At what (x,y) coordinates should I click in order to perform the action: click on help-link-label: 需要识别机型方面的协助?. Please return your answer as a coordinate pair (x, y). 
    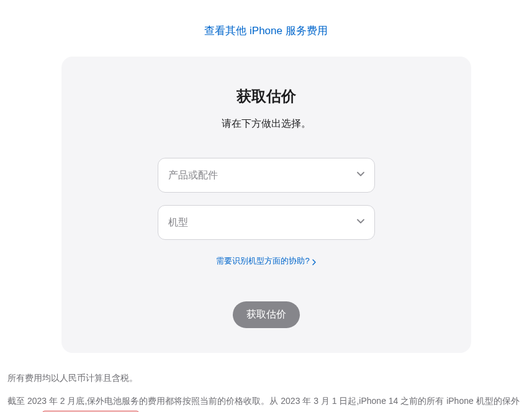
    Looking at the image, I should click on (263, 261).